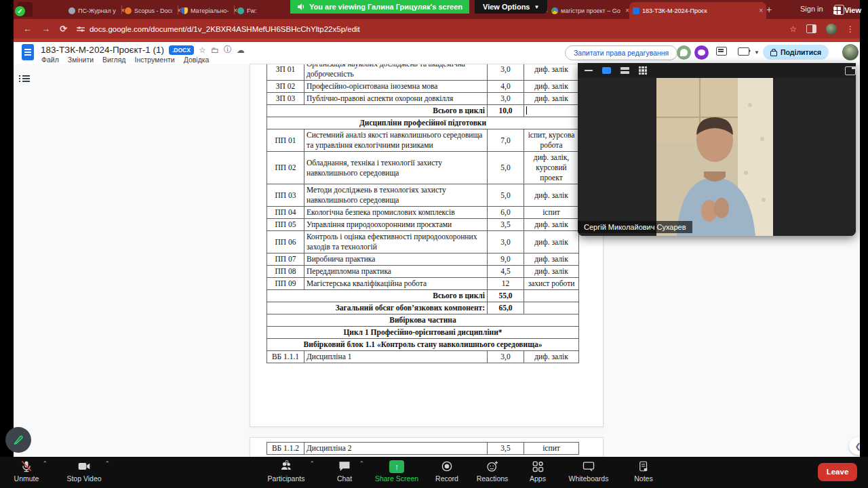 The image size is (868, 488). What do you see at coordinates (643, 70) in the screenshot?
I see `gallery-view-icon` at bounding box center [643, 70].